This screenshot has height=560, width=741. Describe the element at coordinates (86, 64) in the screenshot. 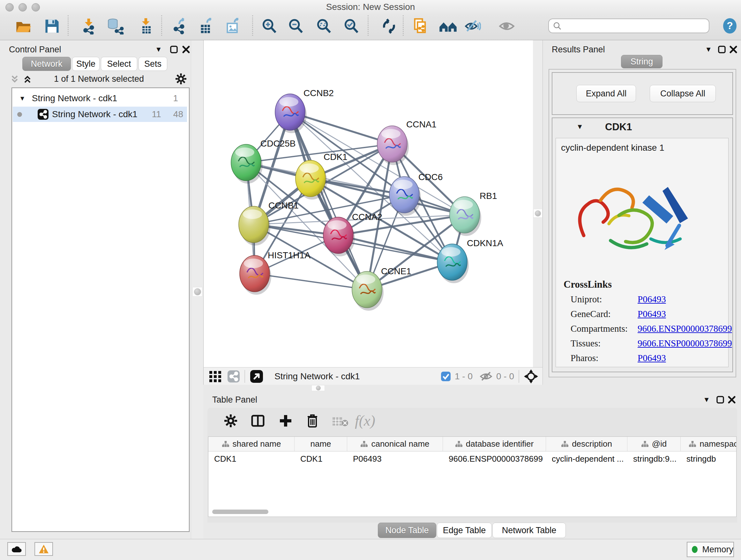

I see `tab-style: Style` at that location.